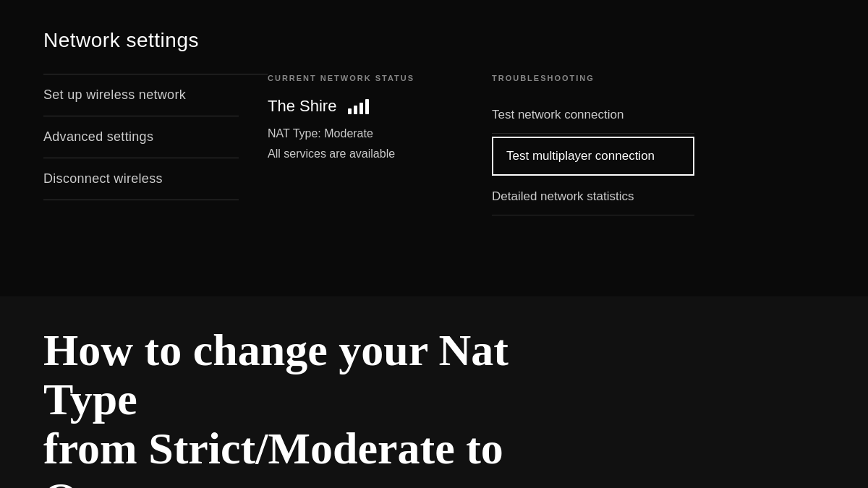 The image size is (868, 488). I want to click on troubleshoot-container: Test network connection Test multiplayer…, so click(593, 156).